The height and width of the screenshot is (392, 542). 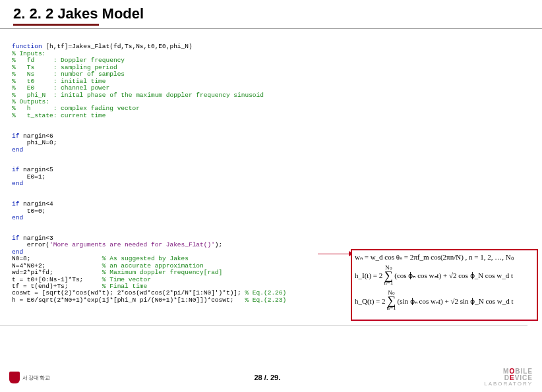 What do you see at coordinates (29, 211) in the screenshot?
I see `code-text: t0=0;` at bounding box center [29, 211].